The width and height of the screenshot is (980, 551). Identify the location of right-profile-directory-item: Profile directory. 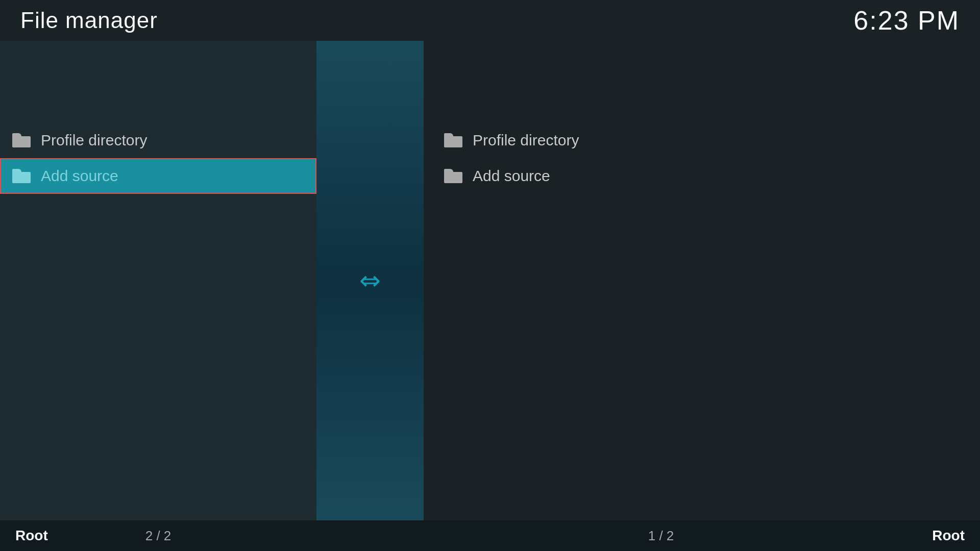
(702, 140).